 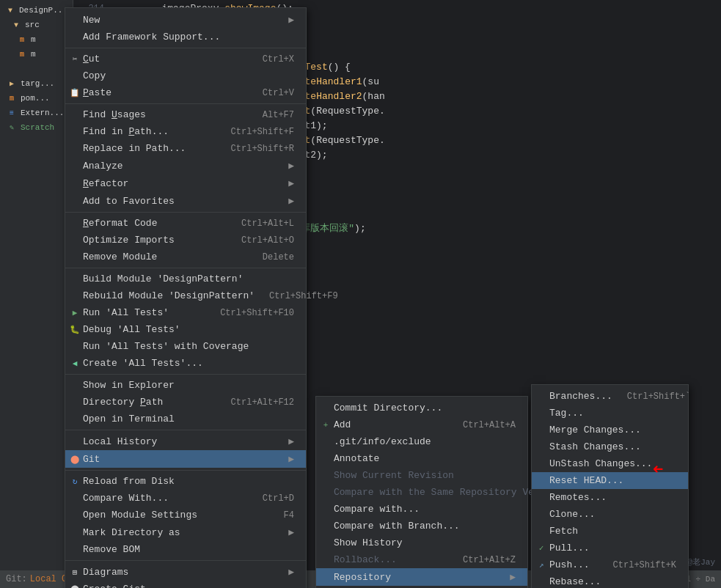 I want to click on ctx-reload: ↻ Reload from Disk, so click(x=186, y=481).